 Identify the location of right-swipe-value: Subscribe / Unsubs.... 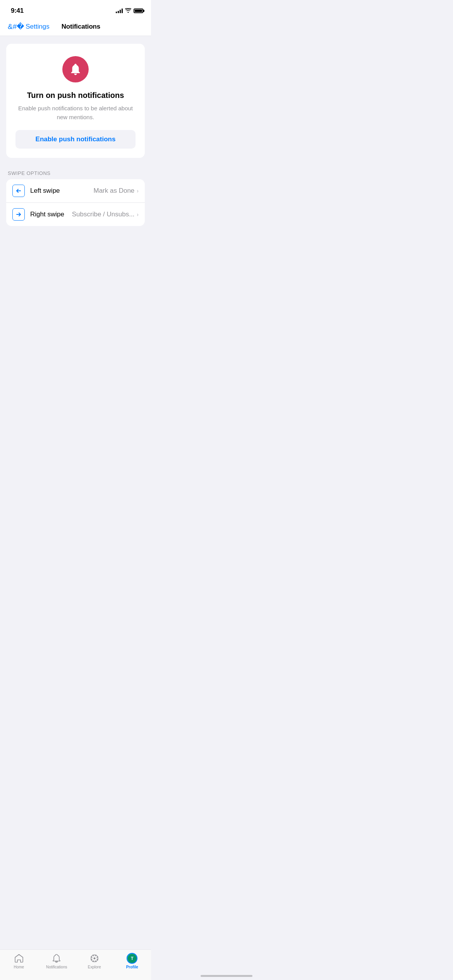
(103, 214).